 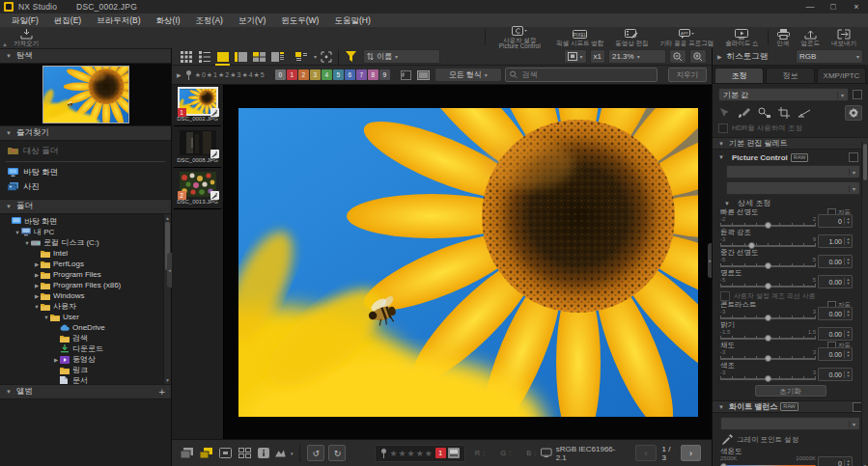 What do you see at coordinates (687, 75) in the screenshot?
I see `clear-filter-button: 지우기` at bounding box center [687, 75].